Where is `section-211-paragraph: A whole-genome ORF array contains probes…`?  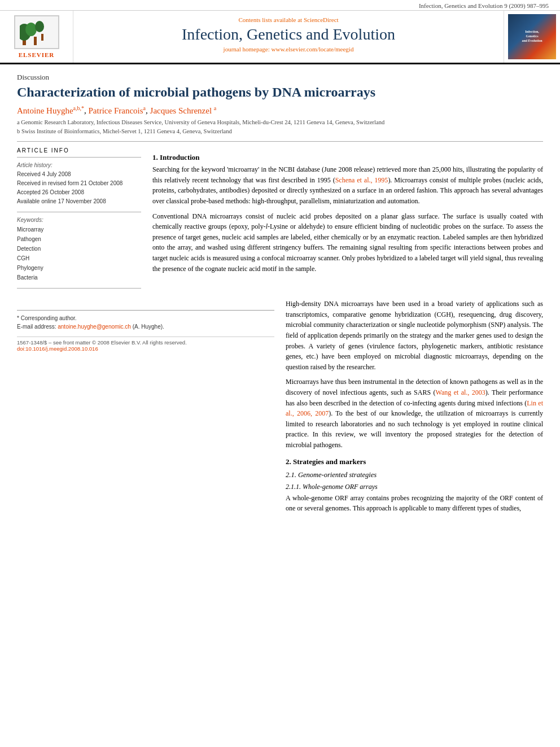 section-211-paragraph: A whole-genome ORF array contains probes… is located at coordinates (414, 504).